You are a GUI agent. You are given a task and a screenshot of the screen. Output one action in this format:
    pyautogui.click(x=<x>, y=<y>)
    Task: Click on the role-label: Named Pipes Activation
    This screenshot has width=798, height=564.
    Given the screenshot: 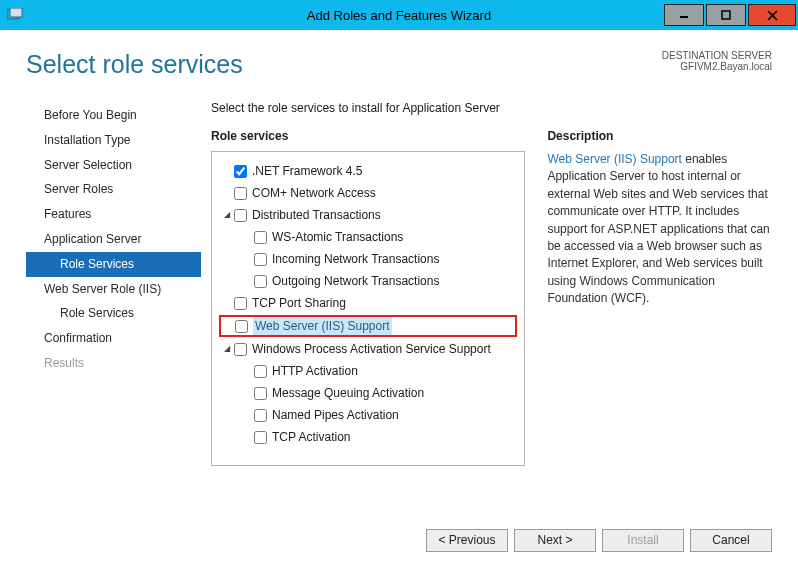 What is the action you would take?
    pyautogui.click(x=336, y=415)
    